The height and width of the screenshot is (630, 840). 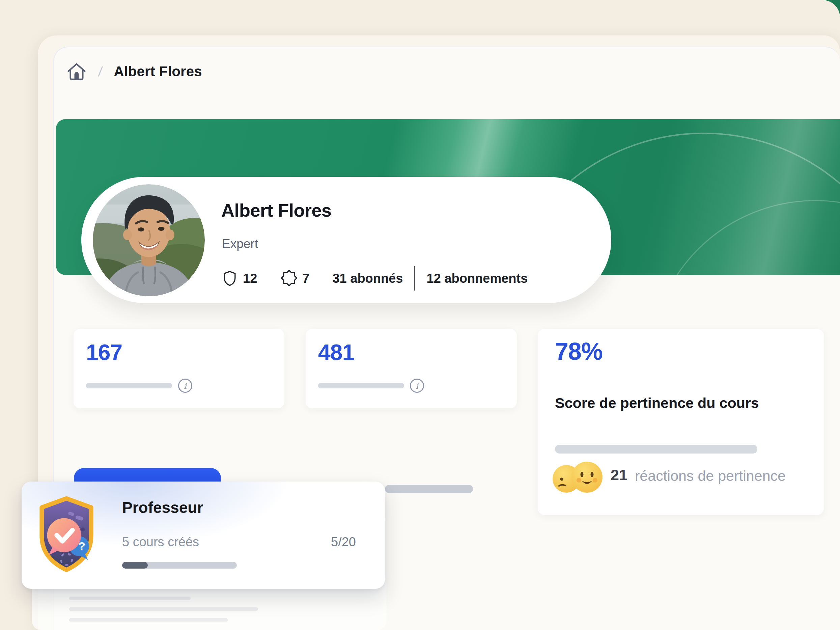 I want to click on following-count: 12 abonnements, so click(x=477, y=279).